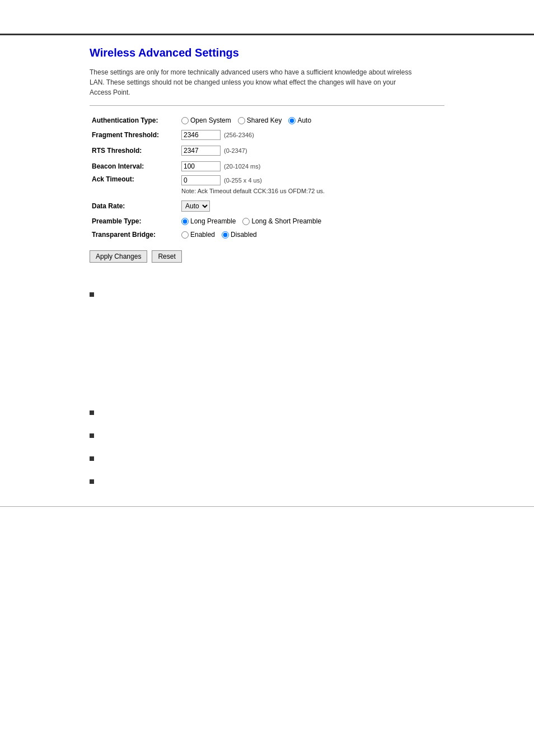 Image resolution: width=534 pixels, height=756 pixels. What do you see at coordinates (267, 506) in the screenshot?
I see `bottom-border` at bounding box center [267, 506].